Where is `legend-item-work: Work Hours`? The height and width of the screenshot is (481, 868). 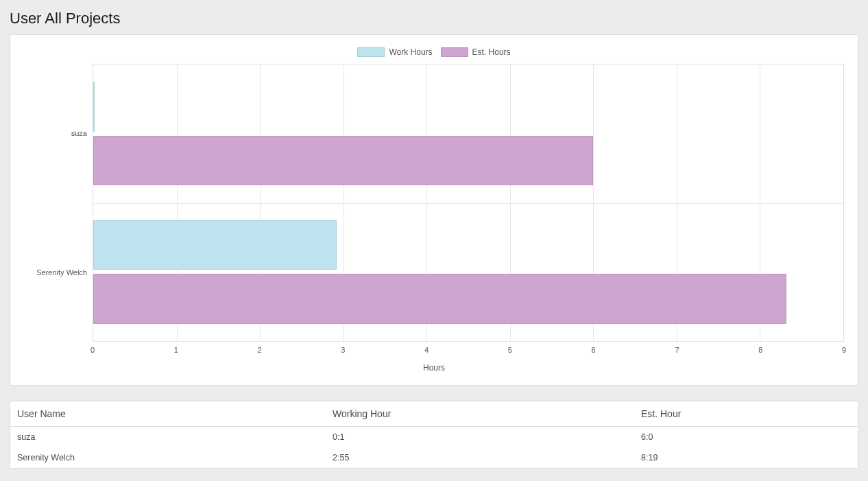 legend-item-work: Work Hours is located at coordinates (395, 52).